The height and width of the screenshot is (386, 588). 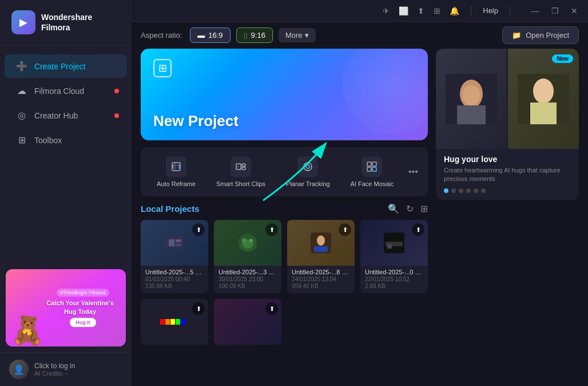 What do you see at coordinates (59, 91) in the screenshot?
I see `sidebar-item-label: Filmora Cloud` at bounding box center [59, 91].